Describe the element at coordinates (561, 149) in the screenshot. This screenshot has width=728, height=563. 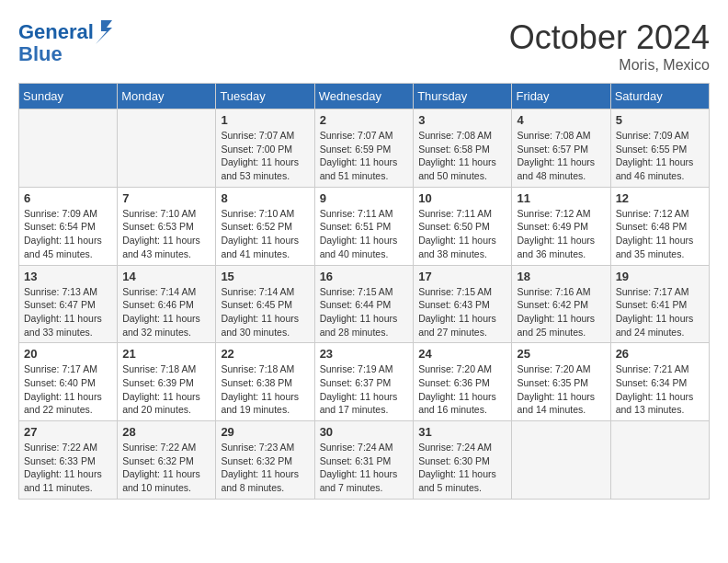
I see `calendar-cell: 4Sunrise: 7:08 AMSunset: 6:57 PMDaylight…` at that location.